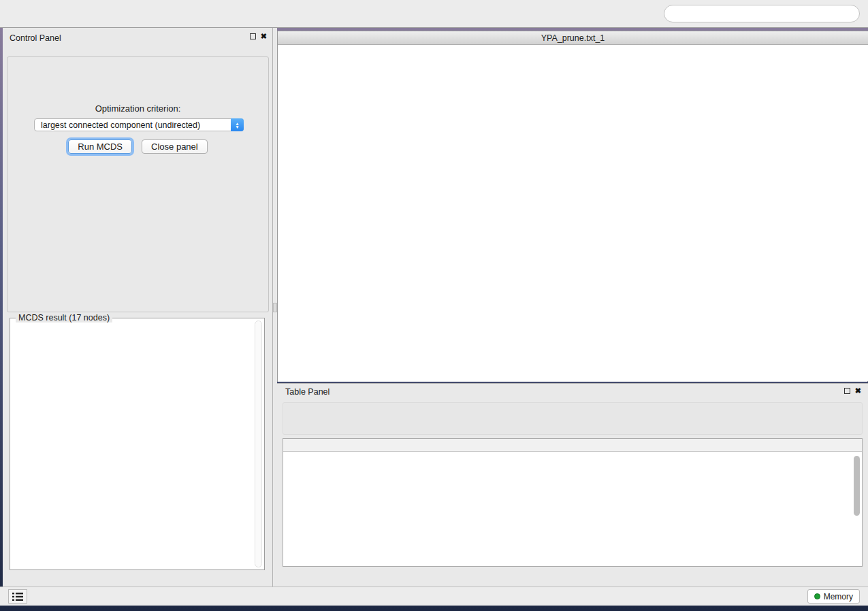 The width and height of the screenshot is (868, 611). I want to click on close-panel-icon: ✖, so click(264, 36).